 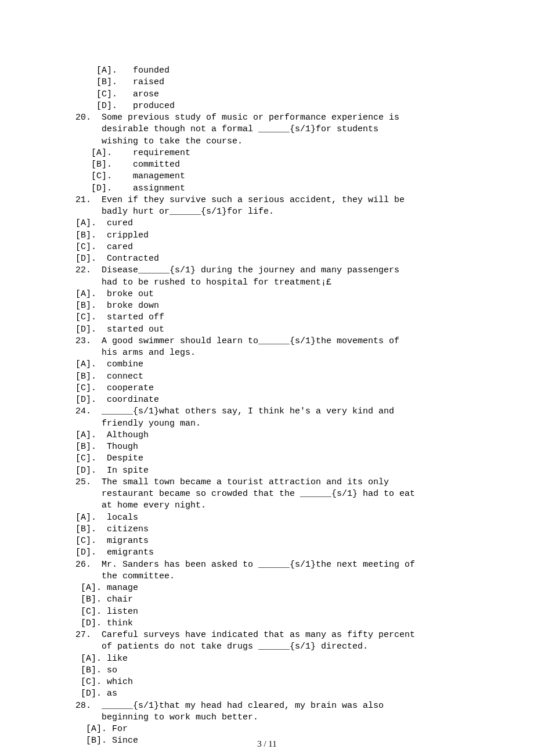 I want to click on question-28-line2: beginning to work much better., so click(x=267, y=718).